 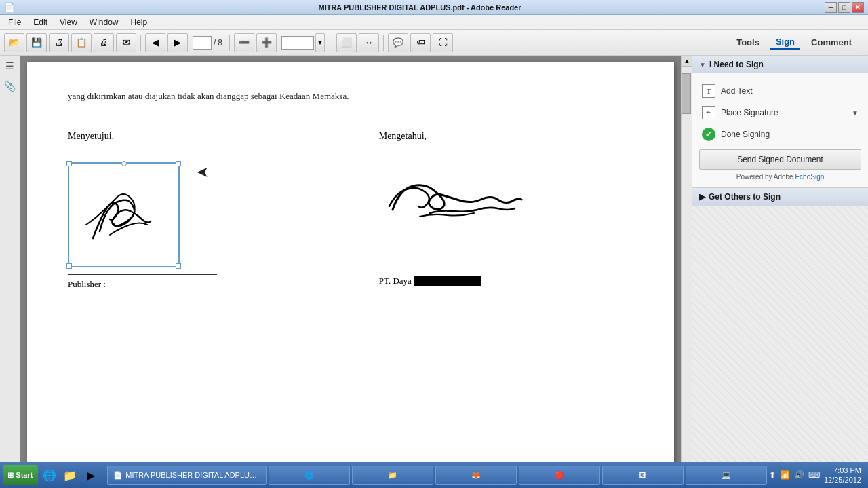 I want to click on menyetujui-label: Menyetujui,, so click(x=195, y=136).